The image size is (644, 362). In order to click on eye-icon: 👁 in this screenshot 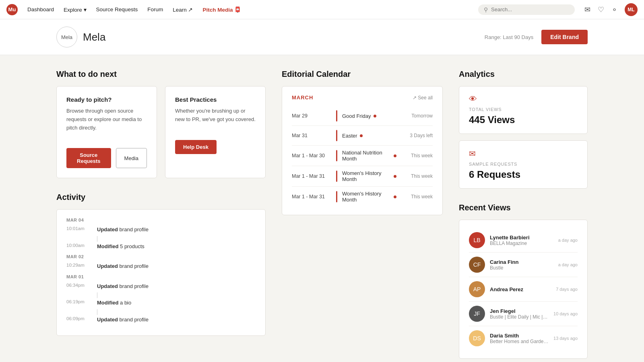, I will do `click(523, 99)`.